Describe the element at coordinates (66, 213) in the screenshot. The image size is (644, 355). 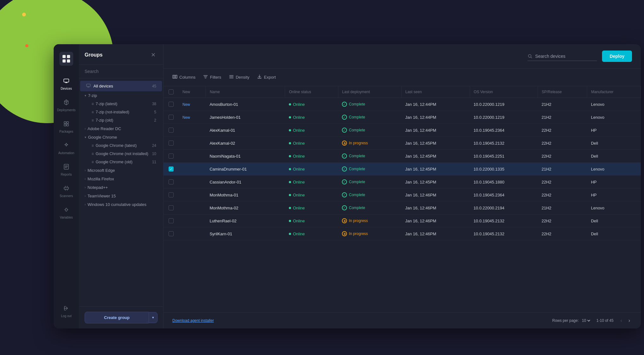
I see `sidebar-item-variables: Variables` at that location.